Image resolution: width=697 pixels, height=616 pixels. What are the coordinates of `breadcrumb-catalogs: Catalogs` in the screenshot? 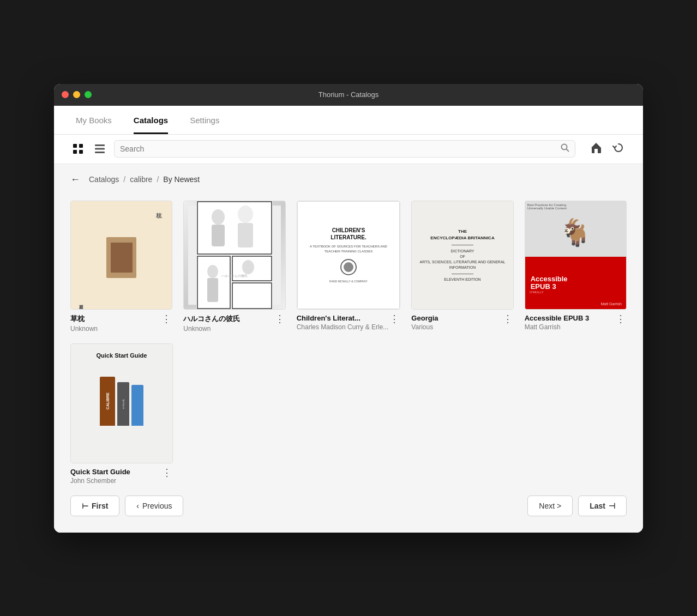 It's located at (104, 179).